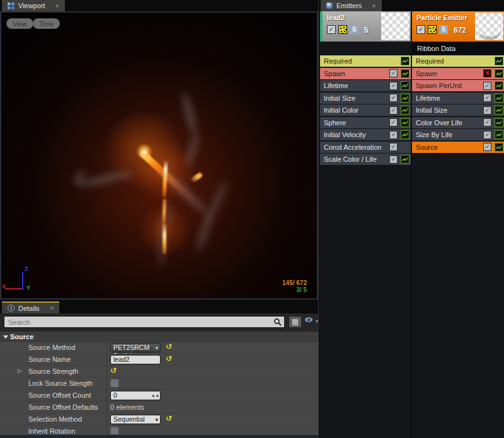  Describe the element at coordinates (115, 383) in the screenshot. I see `property-checkbox` at that location.